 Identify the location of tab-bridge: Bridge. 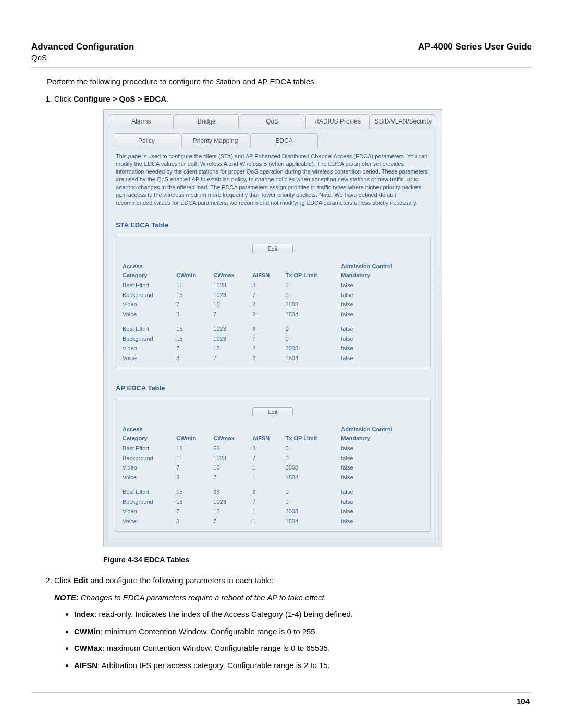
(207, 121).